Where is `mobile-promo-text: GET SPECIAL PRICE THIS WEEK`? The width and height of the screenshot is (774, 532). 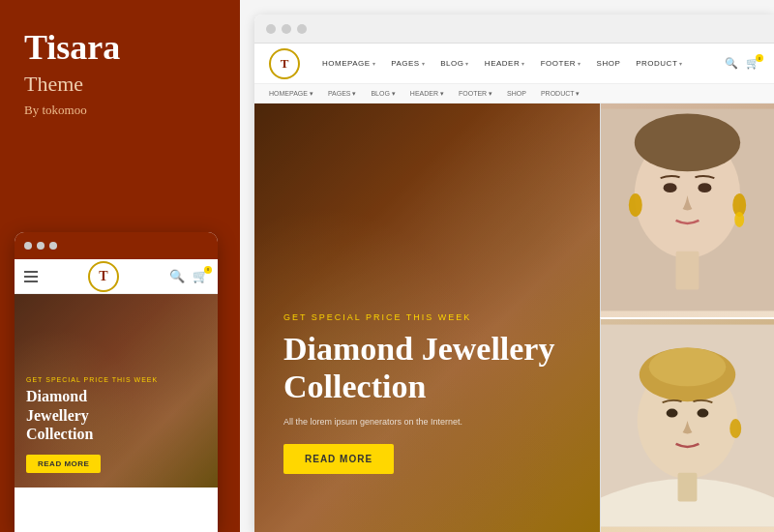
mobile-promo-text: GET SPECIAL PRICE THIS WEEK is located at coordinates (116, 379).